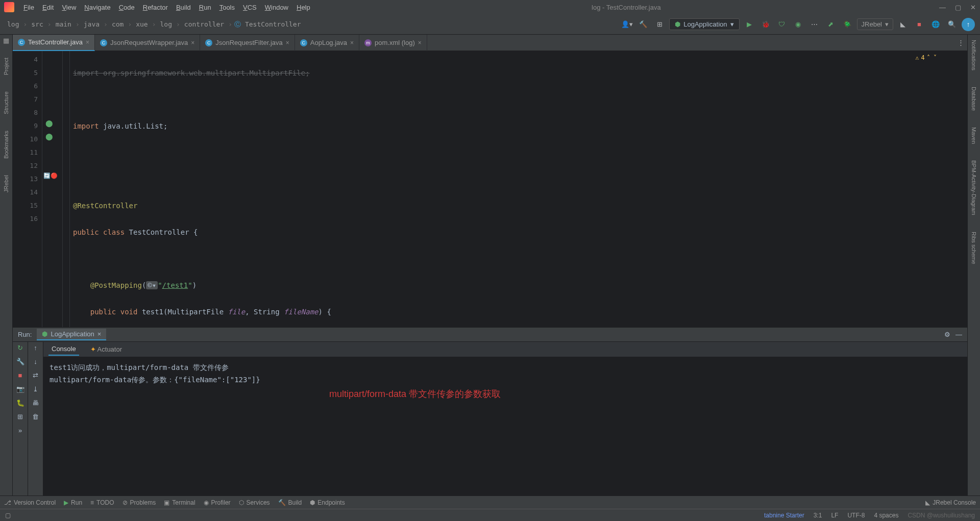 The width and height of the screenshot is (980, 521). What do you see at coordinates (327, 43) in the screenshot?
I see `editor-tab: CAopLog.java×` at bounding box center [327, 43].